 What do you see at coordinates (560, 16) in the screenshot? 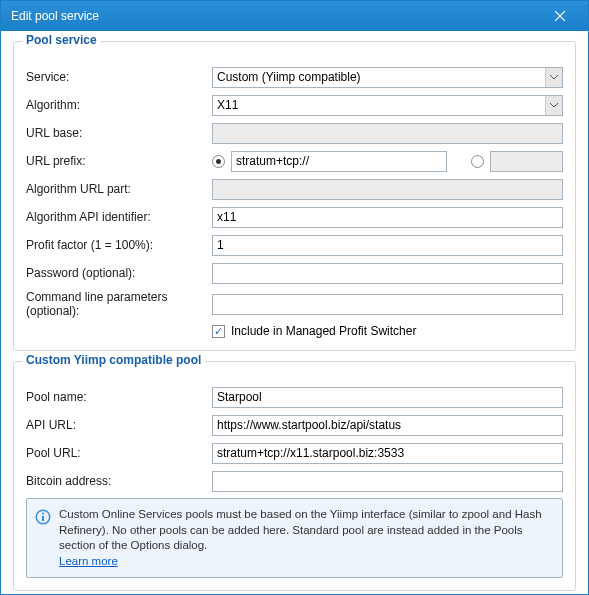
I see `close-icon` at bounding box center [560, 16].